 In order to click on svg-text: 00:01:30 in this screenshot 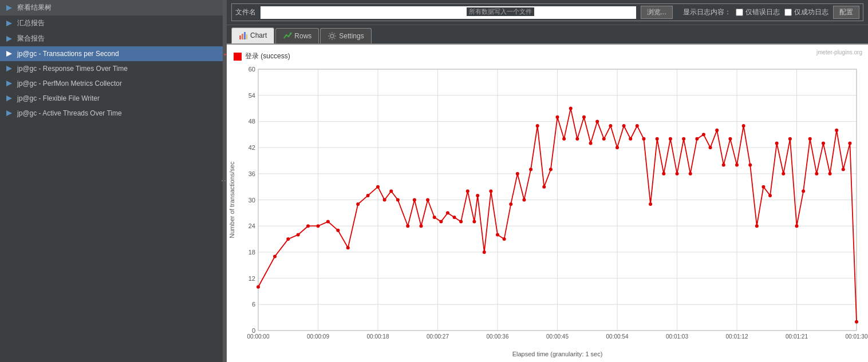, I will do `click(857, 336)`.